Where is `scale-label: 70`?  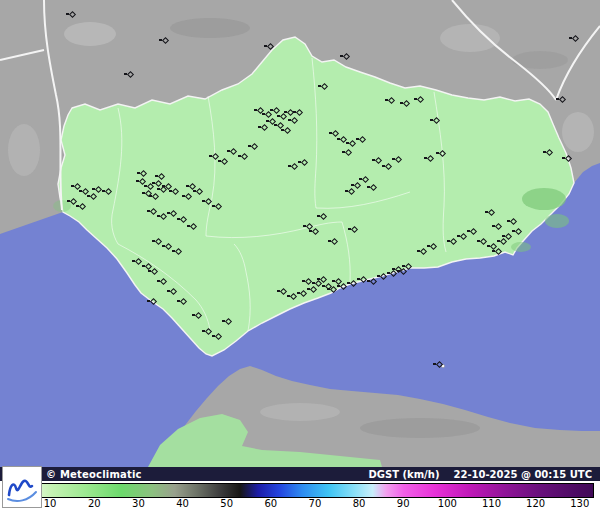
scale-label: 70 is located at coordinates (316, 504).